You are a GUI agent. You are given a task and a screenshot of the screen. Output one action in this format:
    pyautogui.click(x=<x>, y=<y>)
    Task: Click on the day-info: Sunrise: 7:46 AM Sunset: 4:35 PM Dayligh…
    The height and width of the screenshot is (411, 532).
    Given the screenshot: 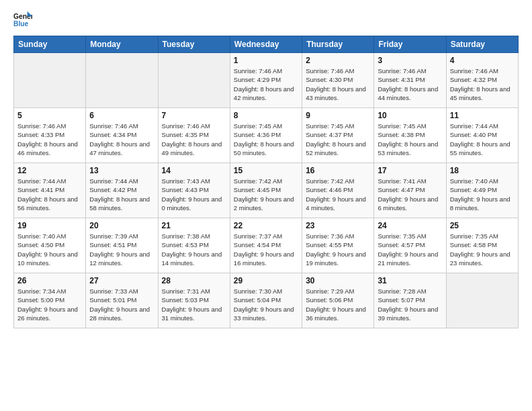 What is the action you would take?
    pyautogui.click(x=194, y=140)
    